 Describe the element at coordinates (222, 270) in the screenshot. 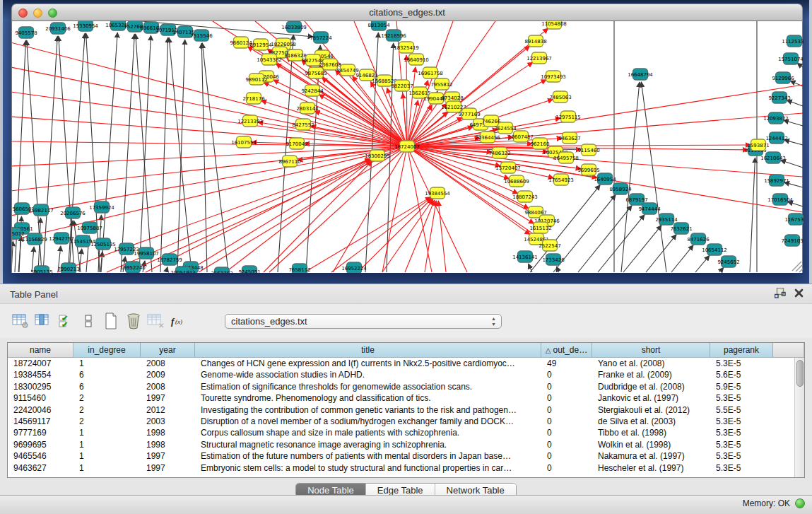

I see `graph-node: 2563763` at that location.